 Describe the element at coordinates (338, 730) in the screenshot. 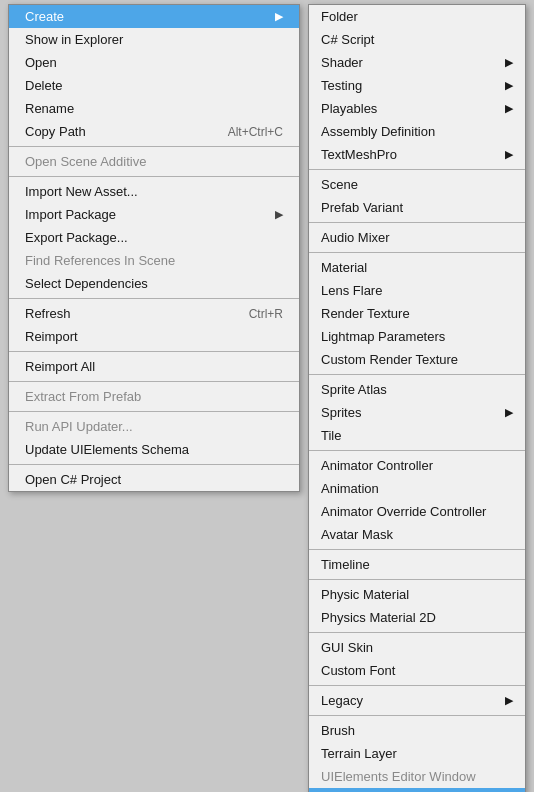

I see `submenu-item-label: Brush` at that location.